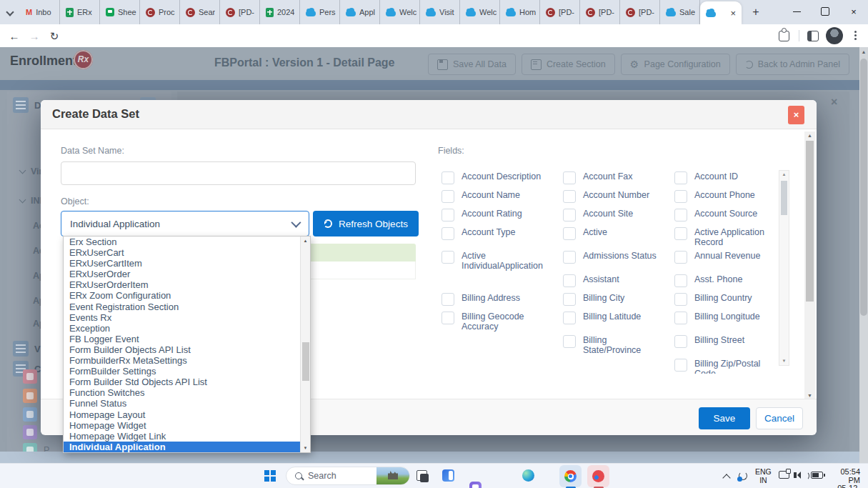 Image resolution: width=868 pixels, height=488 pixels. What do you see at coordinates (185, 224) in the screenshot?
I see `object-select: Individual Application` at bounding box center [185, 224].